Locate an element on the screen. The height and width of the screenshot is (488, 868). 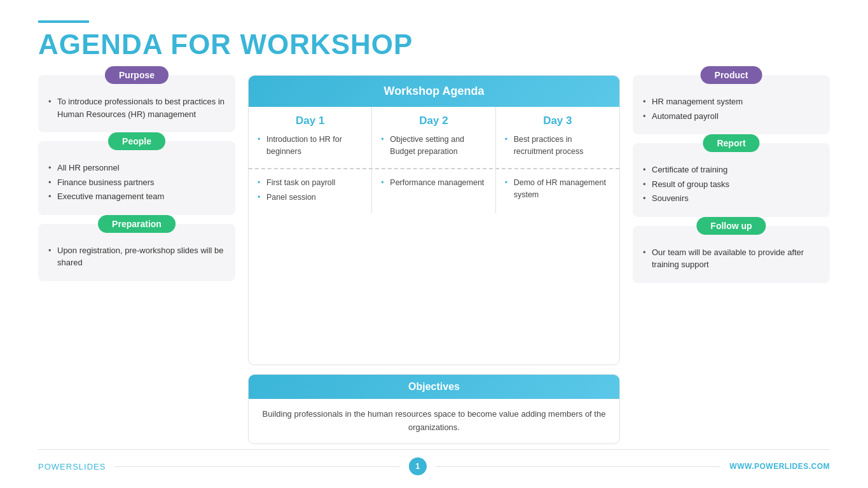
day2-list-bottom: Performance management is located at coordinates (434, 183).